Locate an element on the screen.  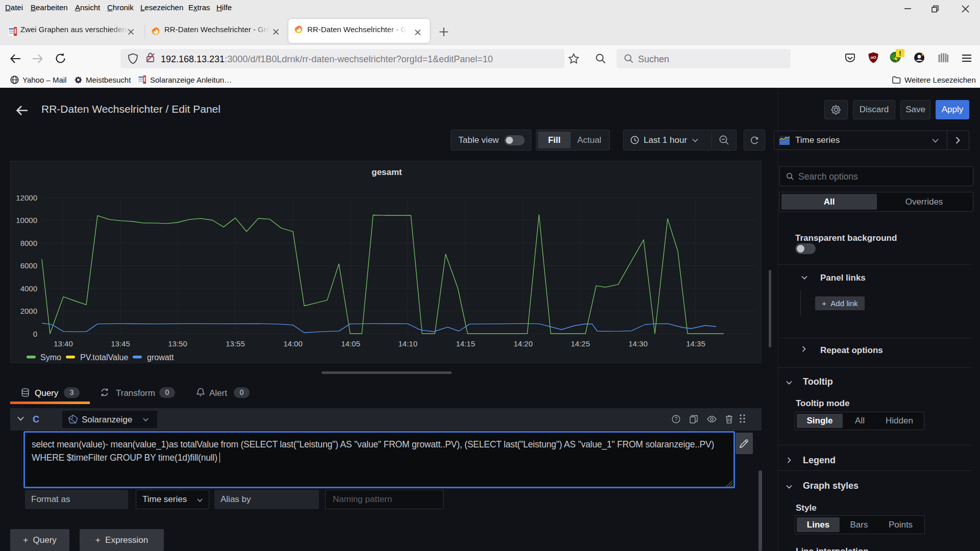
svg-text: 13:50 is located at coordinates (178, 344).